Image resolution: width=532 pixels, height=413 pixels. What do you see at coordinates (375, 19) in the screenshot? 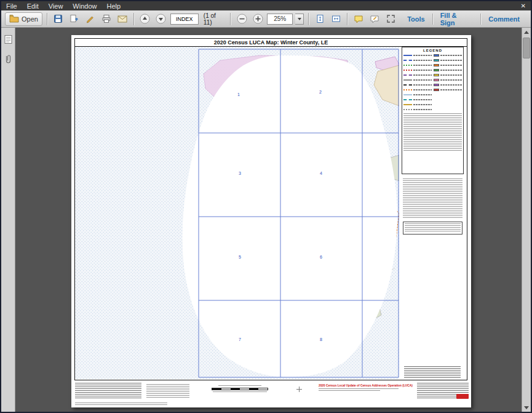
I see `annotate-button` at bounding box center [375, 19].